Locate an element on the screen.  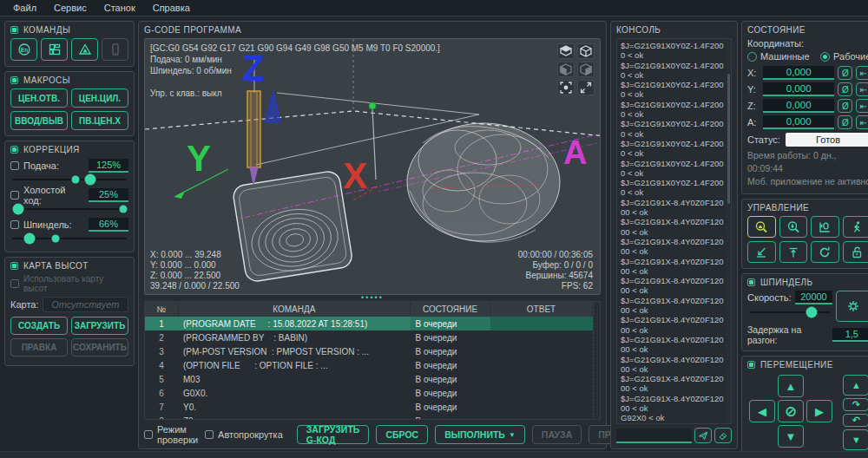
jog-x-minus-button: ◀ is located at coordinates (762, 411).